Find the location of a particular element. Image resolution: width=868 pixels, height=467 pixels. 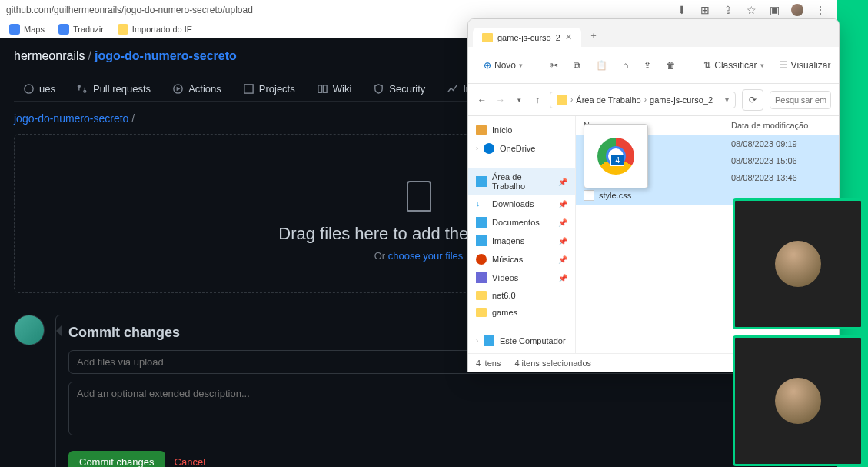

images-icon is located at coordinates (481, 241).